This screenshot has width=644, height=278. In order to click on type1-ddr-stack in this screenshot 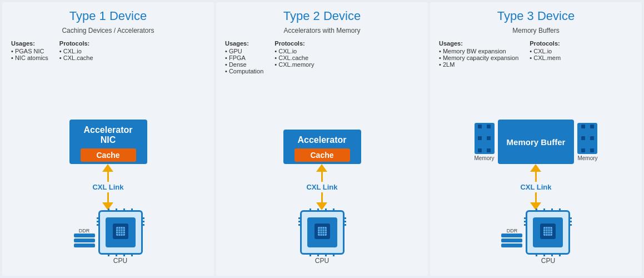, I will do `click(84, 240)`.